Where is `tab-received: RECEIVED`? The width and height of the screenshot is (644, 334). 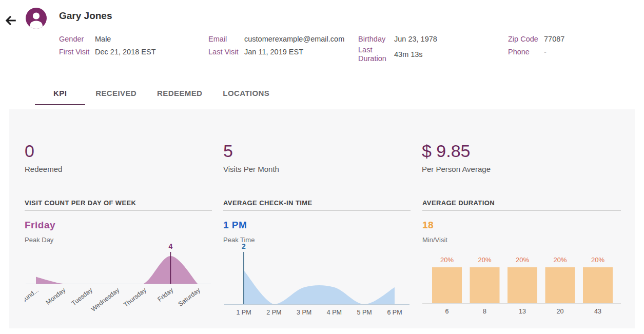
tab-received: RECEIVED is located at coordinates (116, 94).